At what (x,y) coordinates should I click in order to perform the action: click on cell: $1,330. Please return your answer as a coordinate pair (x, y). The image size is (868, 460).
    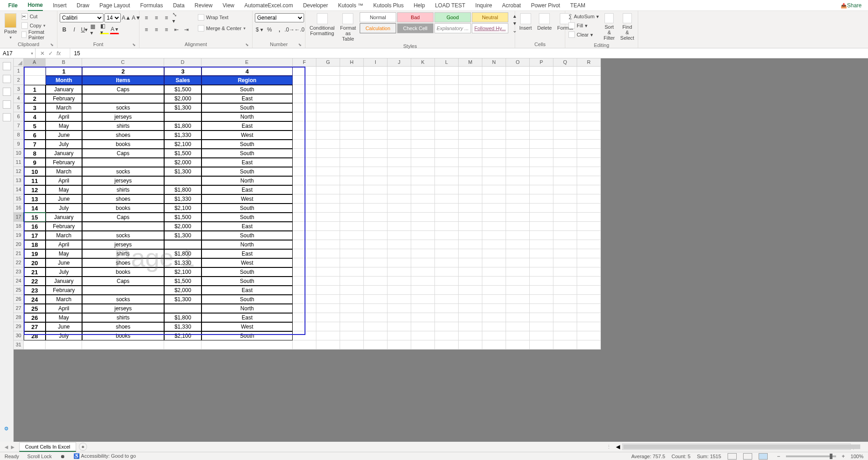
    Looking at the image, I should click on (183, 263).